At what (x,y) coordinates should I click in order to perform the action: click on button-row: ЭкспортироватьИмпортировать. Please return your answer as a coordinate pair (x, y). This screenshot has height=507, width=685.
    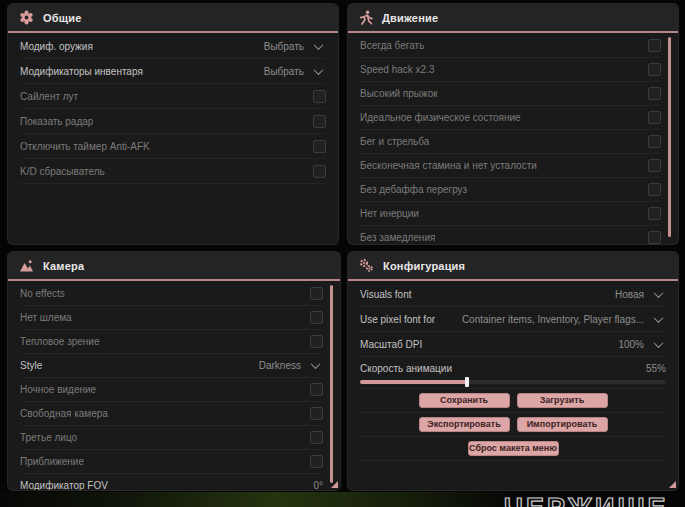
    Looking at the image, I should click on (513, 425).